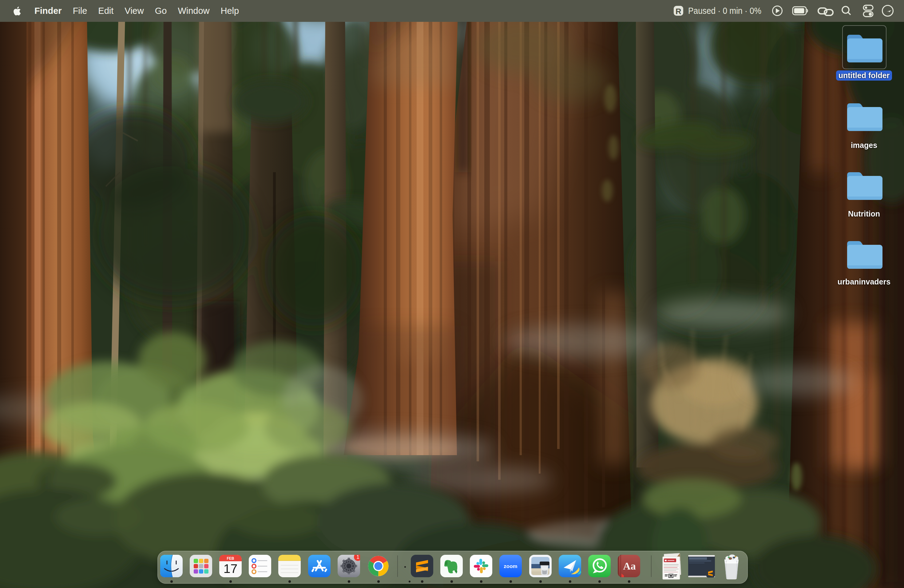  I want to click on svg-text: zoom, so click(510, 566).